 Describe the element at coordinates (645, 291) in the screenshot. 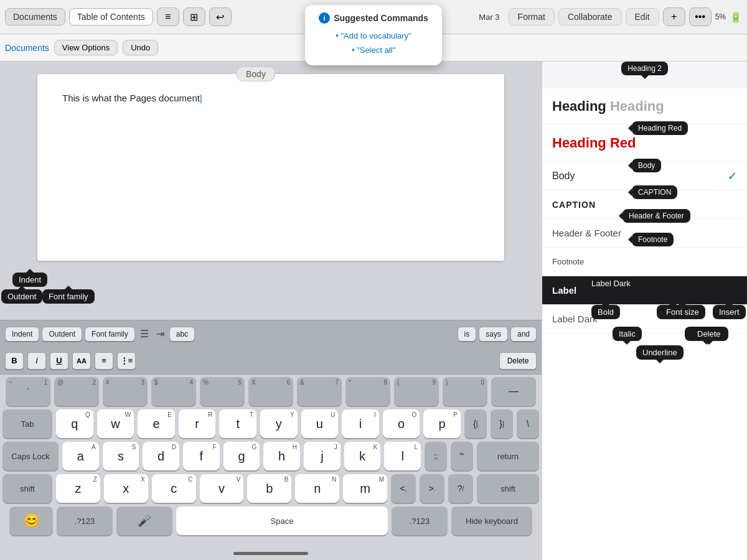

I see `style-item-label: Label` at that location.